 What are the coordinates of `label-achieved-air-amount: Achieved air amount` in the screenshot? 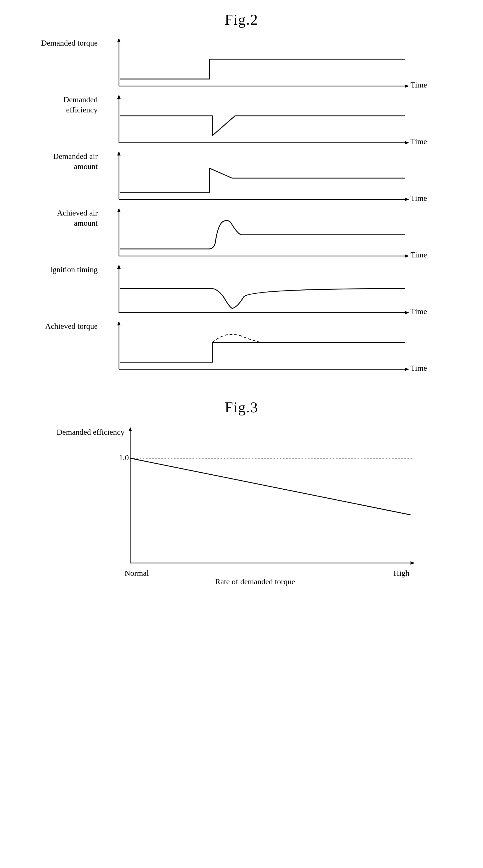 It's located at (71, 218).